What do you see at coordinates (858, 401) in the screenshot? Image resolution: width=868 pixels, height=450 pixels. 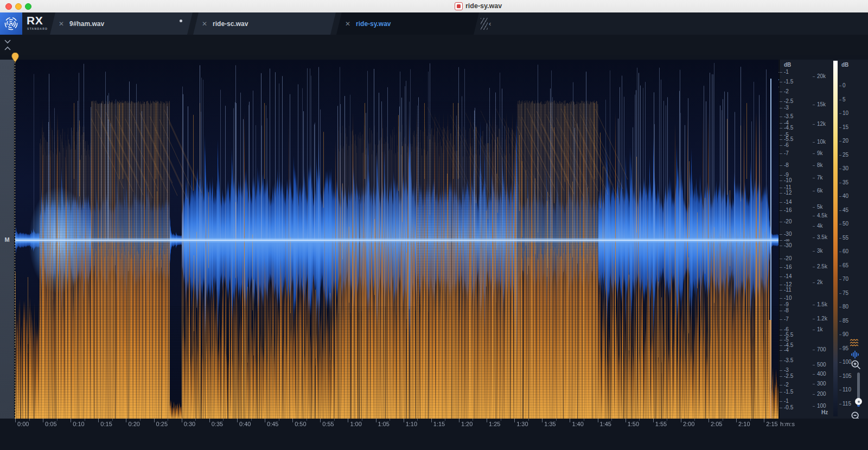 I see `vertical-zoom-slider-thumb` at bounding box center [858, 401].